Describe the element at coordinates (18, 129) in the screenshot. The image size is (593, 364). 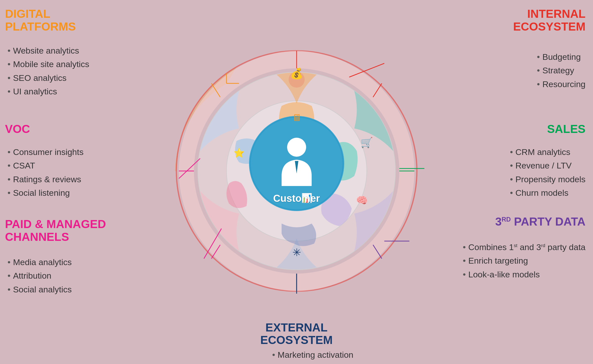
I see `voc-title: VOC` at that location.